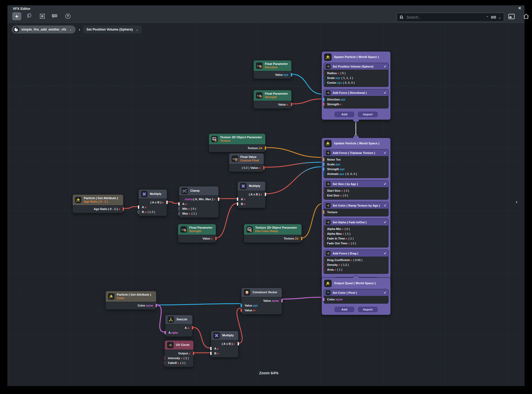 The width and height of the screenshot is (532, 394). Describe the element at coordinates (356, 153) in the screenshot. I see `block-header: Add Force ( Triplanar Texture )✓` at that location.